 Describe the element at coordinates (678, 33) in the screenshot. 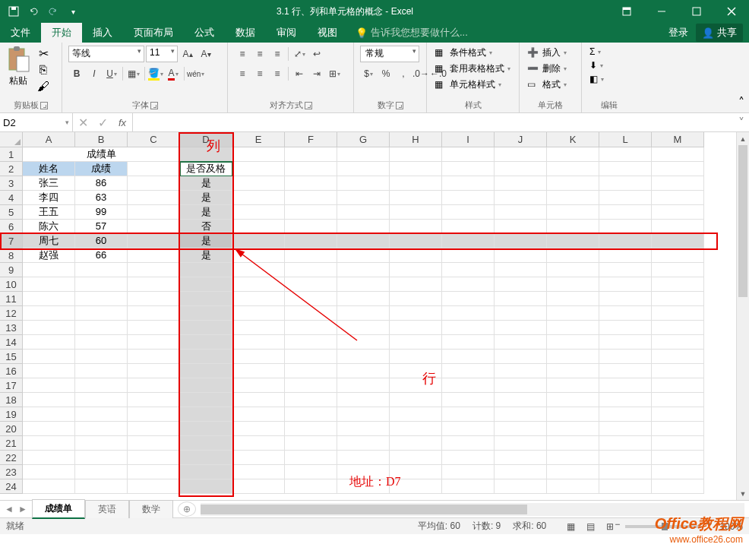

I see `login-button: 登录` at that location.